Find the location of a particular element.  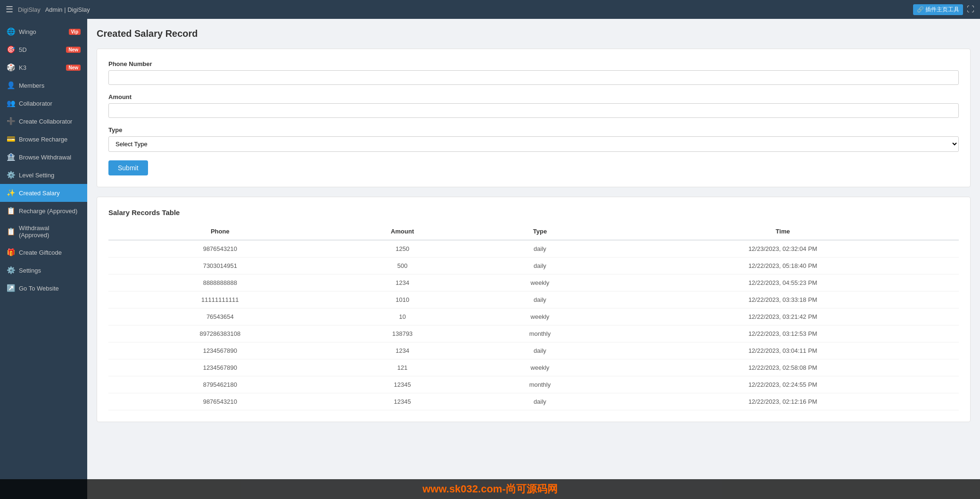

cell-amount: 1250 is located at coordinates (403, 249).